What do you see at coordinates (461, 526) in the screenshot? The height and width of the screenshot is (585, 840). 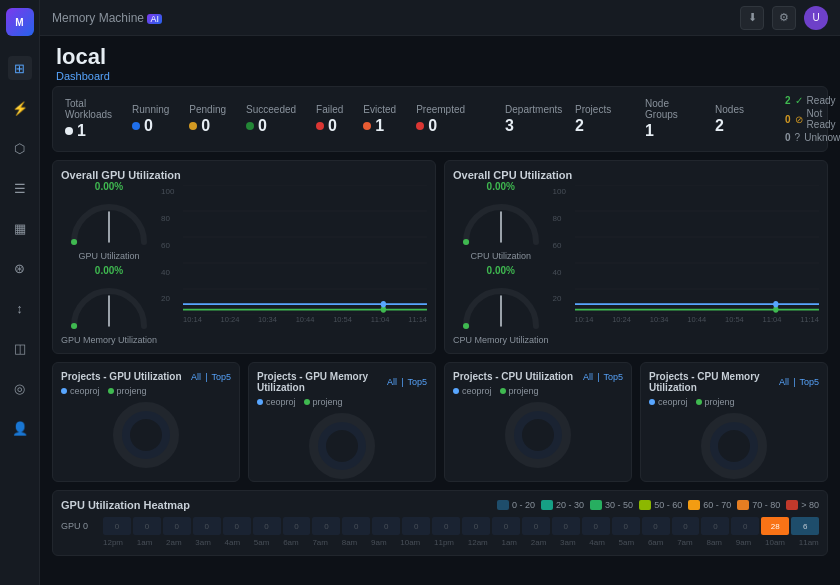 I see `heatmap-cells: 0000000000000000000000286` at bounding box center [461, 526].